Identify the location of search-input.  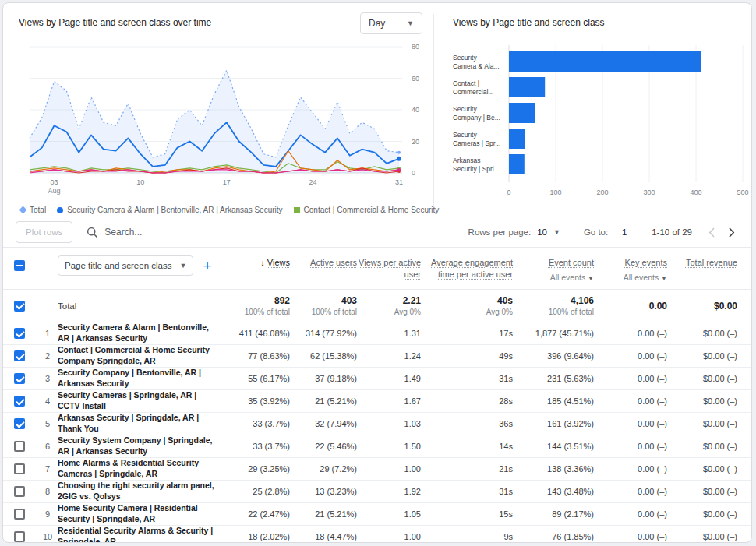
(175, 232).